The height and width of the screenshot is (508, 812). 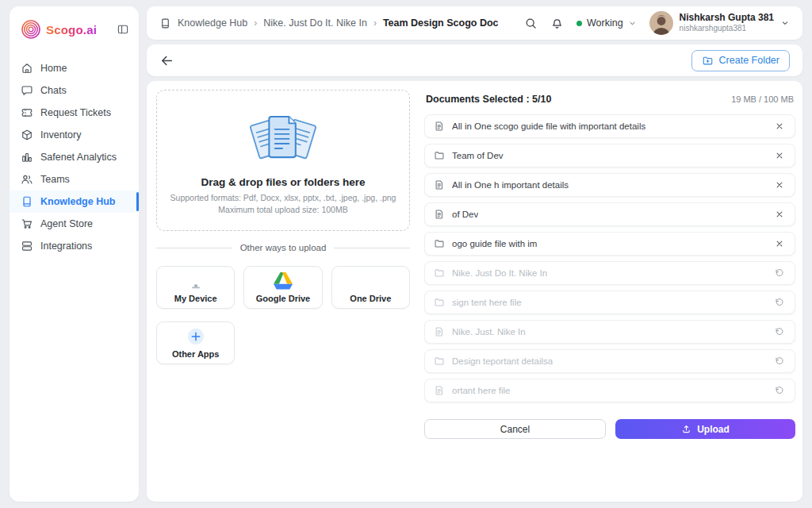 I want to click on upload-icon, so click(x=687, y=429).